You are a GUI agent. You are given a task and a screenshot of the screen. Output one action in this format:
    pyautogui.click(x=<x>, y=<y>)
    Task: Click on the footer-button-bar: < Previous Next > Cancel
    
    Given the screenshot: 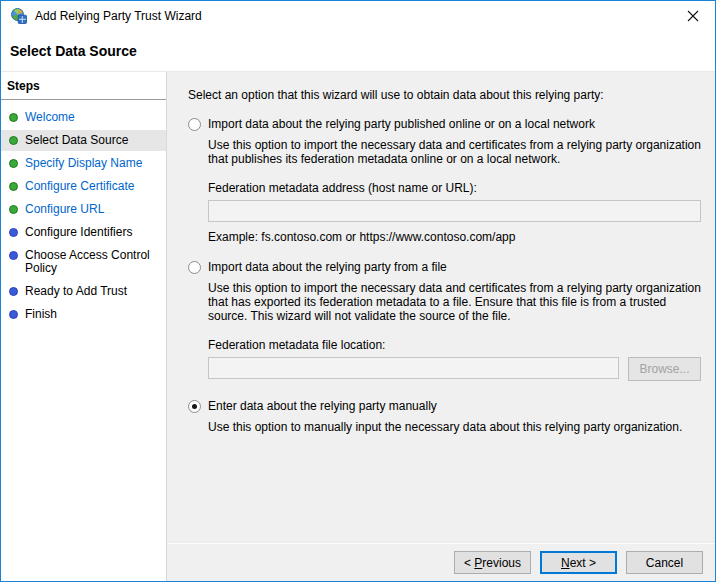 What is the action you would take?
    pyautogui.click(x=441, y=562)
    